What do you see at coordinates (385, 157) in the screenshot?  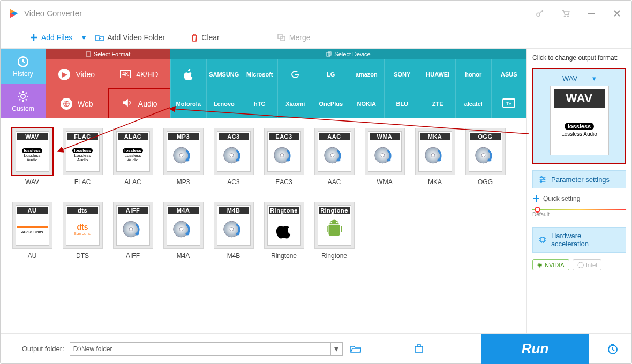 I see `format-tile-wma: WMAWMA` at bounding box center [385, 157].